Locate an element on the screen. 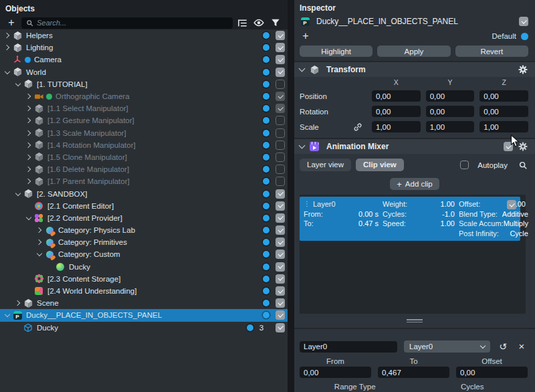 This screenshot has width=535, height=392. filter-icon is located at coordinates (276, 23).